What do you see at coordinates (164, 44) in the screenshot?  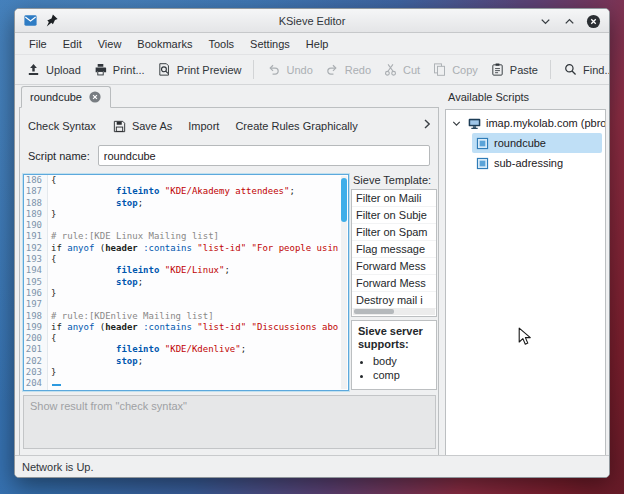 I see `menu-bookmarks: Bookmarks` at bounding box center [164, 44].